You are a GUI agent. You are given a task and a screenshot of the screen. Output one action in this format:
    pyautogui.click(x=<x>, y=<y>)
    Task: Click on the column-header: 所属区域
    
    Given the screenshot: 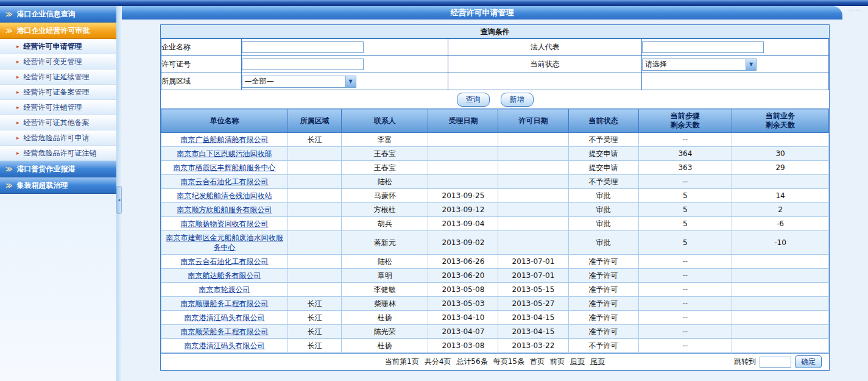 What is the action you would take?
    pyautogui.click(x=315, y=121)
    